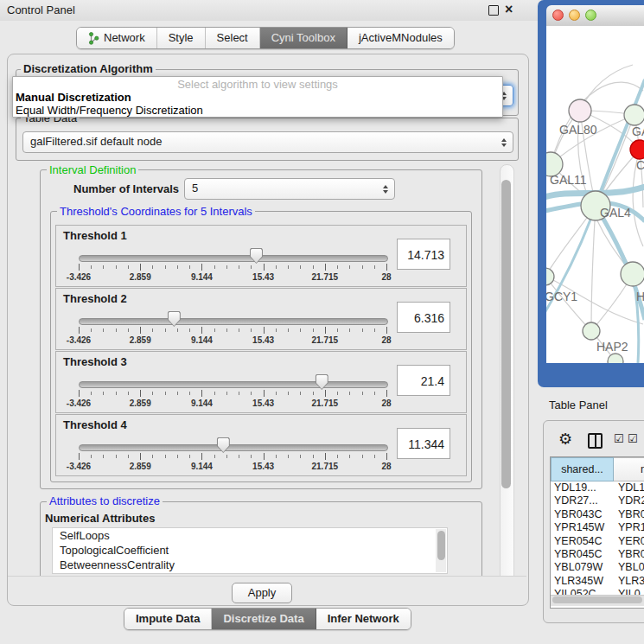 This screenshot has width=644, height=644. I want to click on tab-impute-data: Impute Data, so click(168, 619).